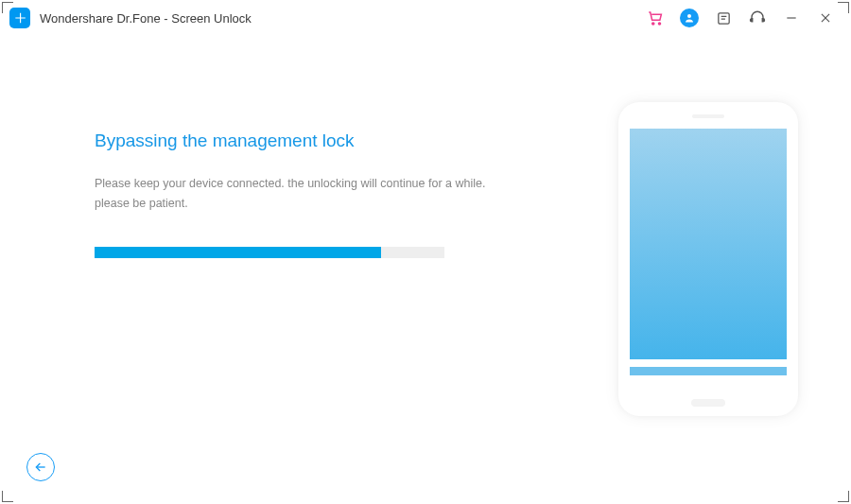  I want to click on app-title: Wondershare Dr.Fone - Screen Unlock, so click(146, 19).